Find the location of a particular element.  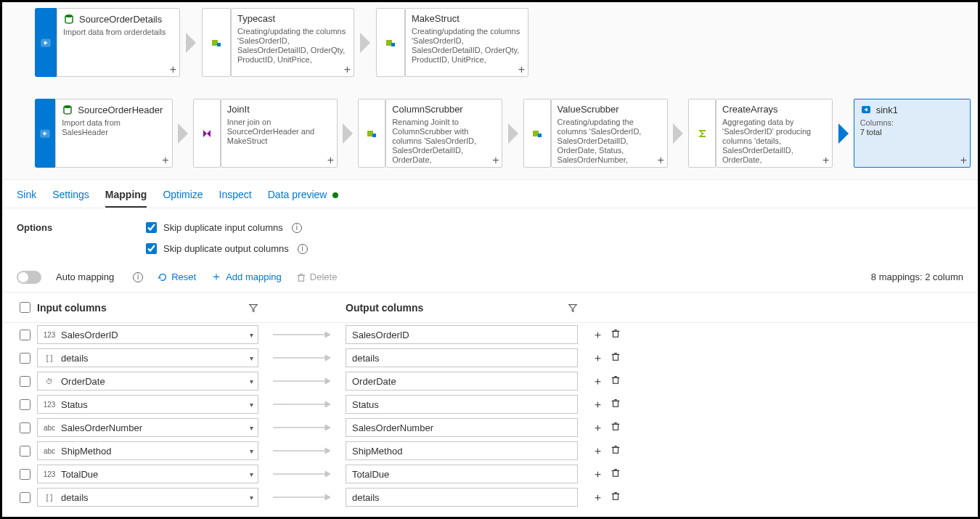

flow-node-sourceorderdetails: SourceOrderDetailsImport data from order… is located at coordinates (118, 42).